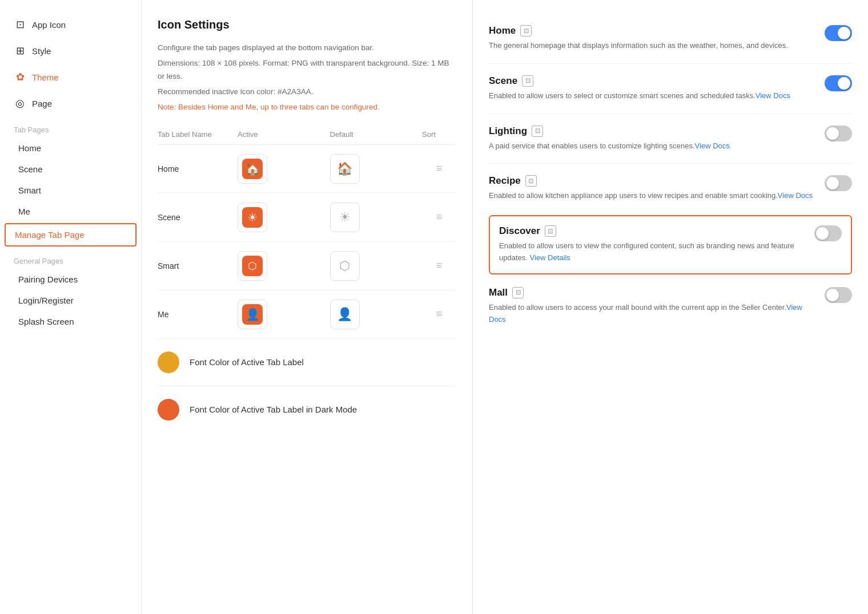 This screenshot has height=614, width=868. Describe the element at coordinates (273, 410) in the screenshot. I see `font-color-dark-label: Font Color of Active Tab Label in Dark M…` at that location.